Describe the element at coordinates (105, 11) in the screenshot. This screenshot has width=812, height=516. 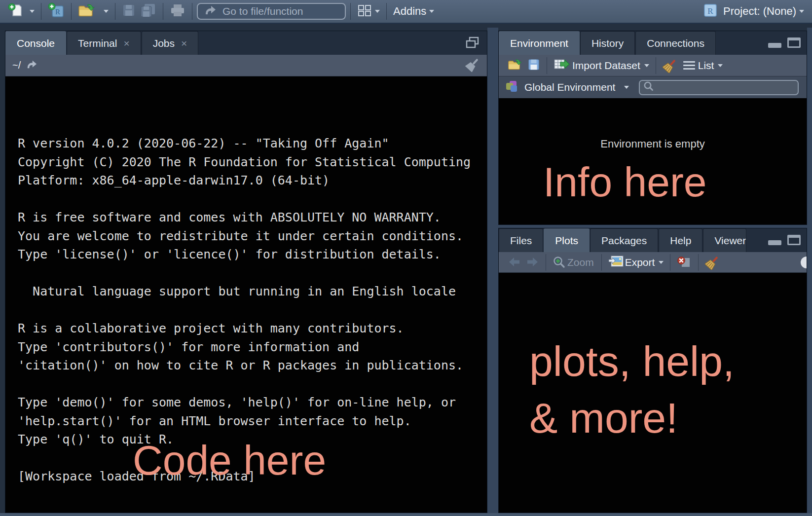
I see `open-file-dropdown` at that location.